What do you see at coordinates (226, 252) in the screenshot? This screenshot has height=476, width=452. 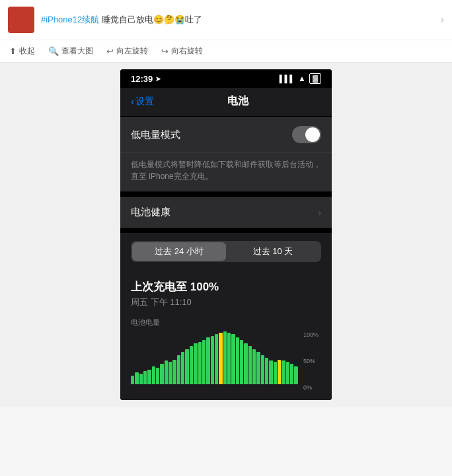 I see `segment-section: 过去 24 小时 过去 10 天` at bounding box center [226, 252].